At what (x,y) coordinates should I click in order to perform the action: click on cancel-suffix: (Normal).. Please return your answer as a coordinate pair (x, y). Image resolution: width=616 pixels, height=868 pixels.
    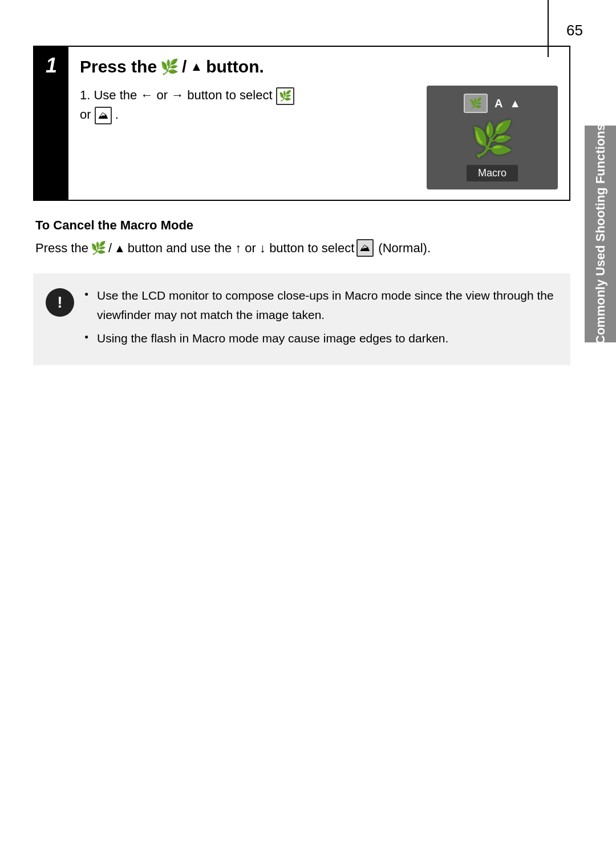
    Looking at the image, I should click on (404, 248).